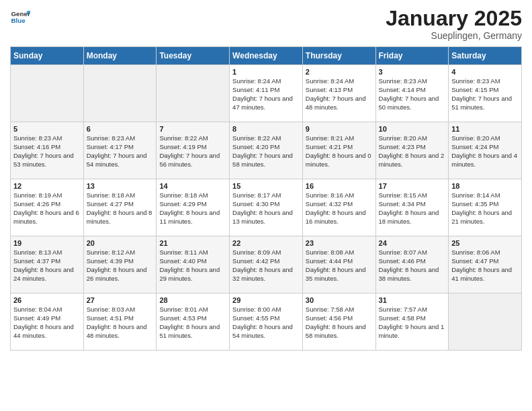 Image resolution: width=532 pixels, height=411 pixels. Describe the element at coordinates (266, 265) in the screenshot. I see `week-row-4: 19Sunrise: 8:13 AM Sunset: 4:37 PM Dayli…` at that location.